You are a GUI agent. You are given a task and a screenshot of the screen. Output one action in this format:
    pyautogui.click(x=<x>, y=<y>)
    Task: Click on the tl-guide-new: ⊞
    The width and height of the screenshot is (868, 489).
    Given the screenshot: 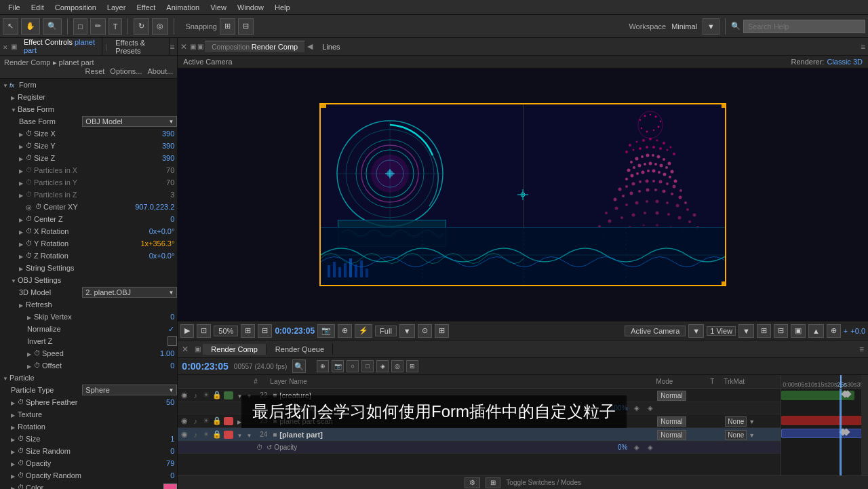 What is the action you would take?
    pyautogui.click(x=412, y=366)
    